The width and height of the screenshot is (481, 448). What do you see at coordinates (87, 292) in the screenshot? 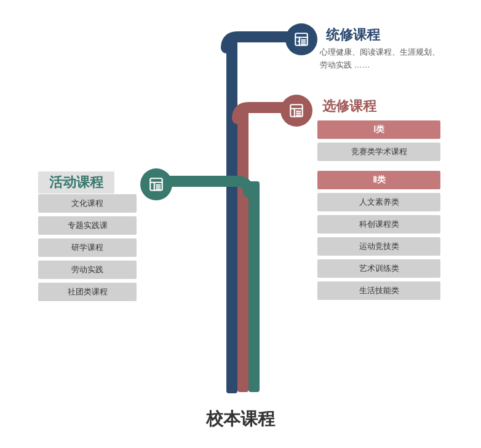
I see `shetuan-card: 社团类课程` at bounding box center [87, 292].